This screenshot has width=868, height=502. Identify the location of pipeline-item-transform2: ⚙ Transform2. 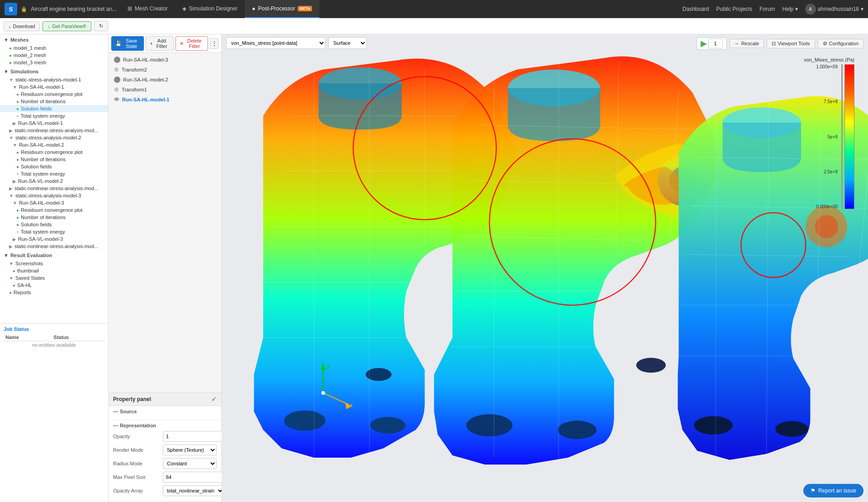
(165, 70).